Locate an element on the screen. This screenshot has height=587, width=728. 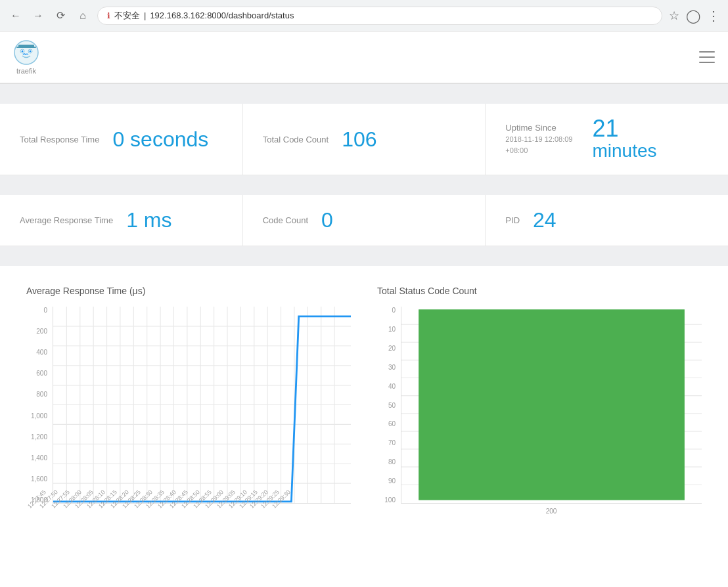
code-count-label: Code Count is located at coordinates (285, 221).